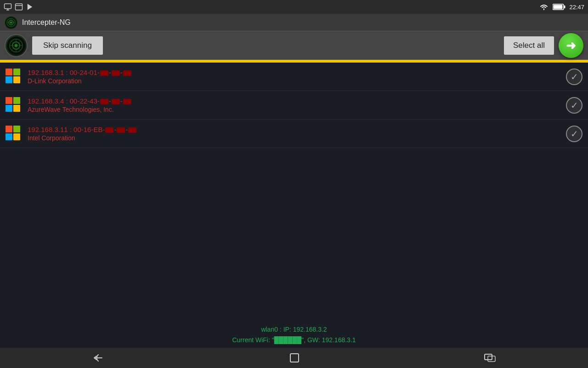  What do you see at coordinates (294, 46) in the screenshot?
I see `action-bar: Skip scanning Select all ➜` at bounding box center [294, 46].